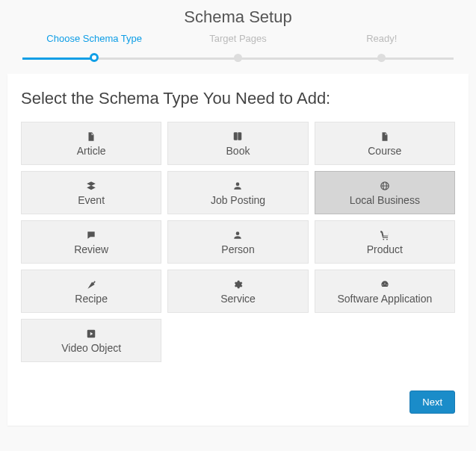 Image resolution: width=476 pixels, height=451 pixels. Describe the element at coordinates (238, 49) in the screenshot. I see `stepper: Choose Schema Type Target Pages Ready!` at that location.